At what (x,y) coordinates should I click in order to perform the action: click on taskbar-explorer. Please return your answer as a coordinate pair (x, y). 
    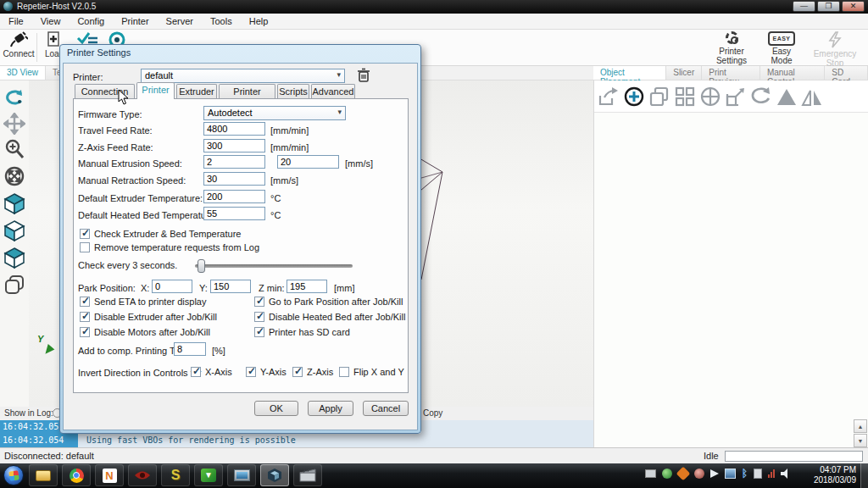
    Looking at the image, I should click on (43, 475).